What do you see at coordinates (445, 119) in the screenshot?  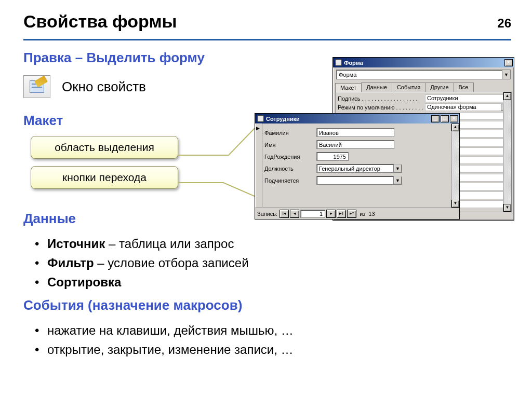 I see `maximize-button: □` at bounding box center [445, 119].